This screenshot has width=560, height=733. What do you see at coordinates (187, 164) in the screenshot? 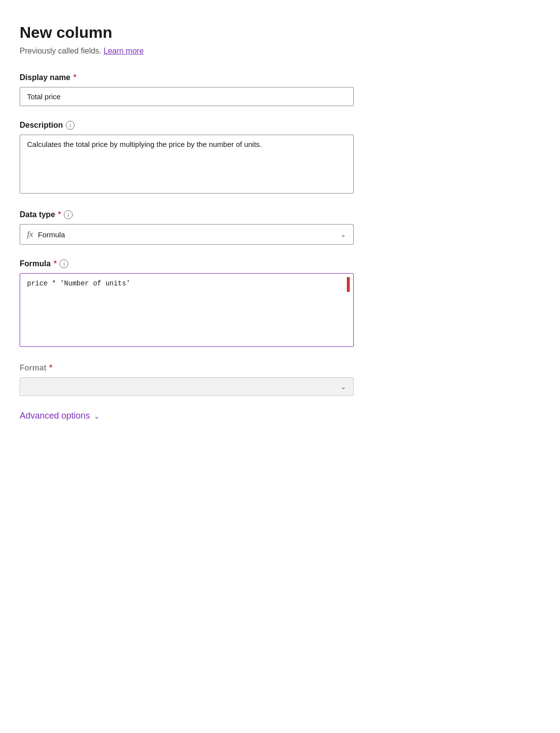
I see `description-input: Calculates the total price by multiplyin…` at bounding box center [187, 164].